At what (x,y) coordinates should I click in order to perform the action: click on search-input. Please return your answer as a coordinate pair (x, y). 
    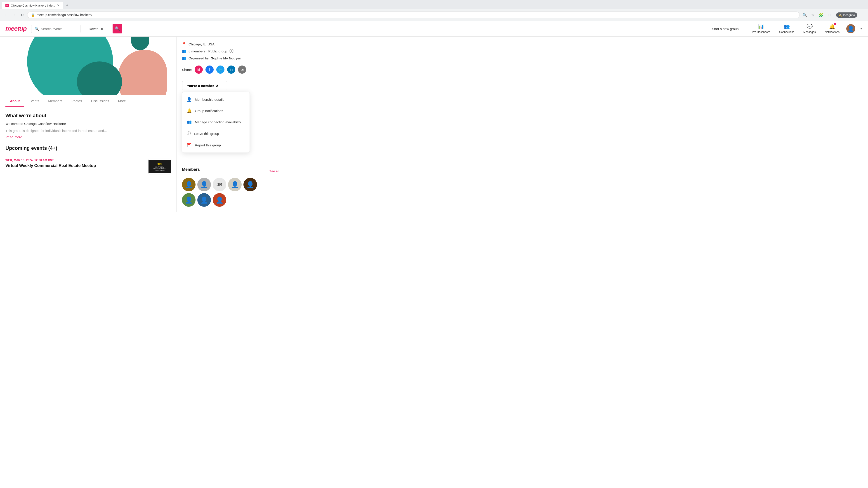
    Looking at the image, I should click on (59, 29).